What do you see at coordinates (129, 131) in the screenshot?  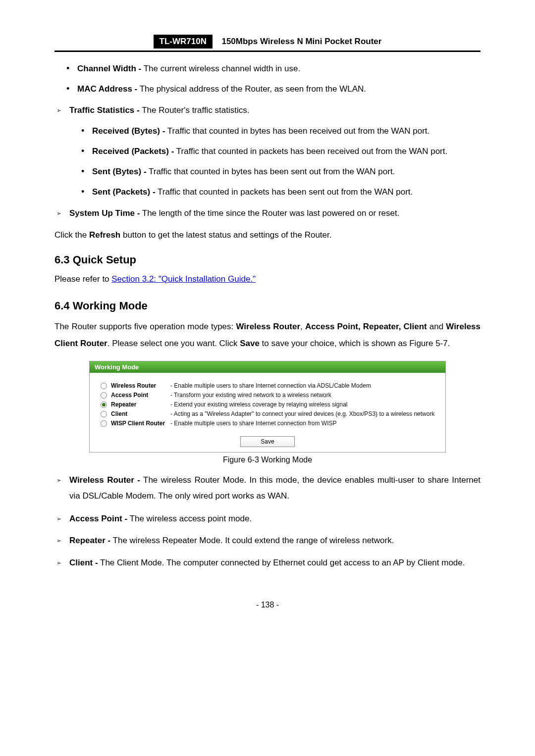 I see `label: Received (Bytes) -` at bounding box center [129, 131].